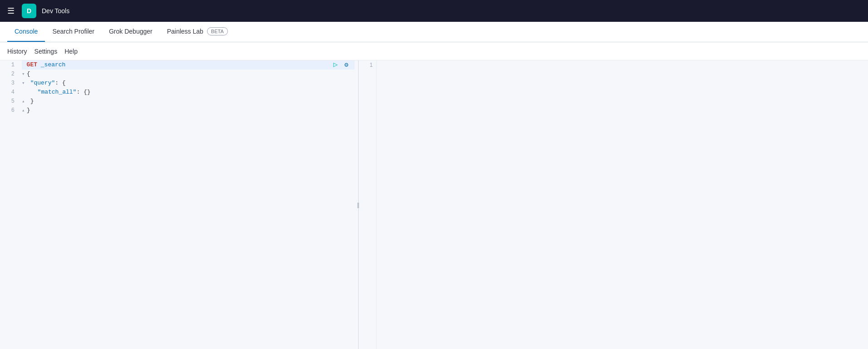  What do you see at coordinates (17, 51) in the screenshot?
I see `history-button: History` at bounding box center [17, 51].